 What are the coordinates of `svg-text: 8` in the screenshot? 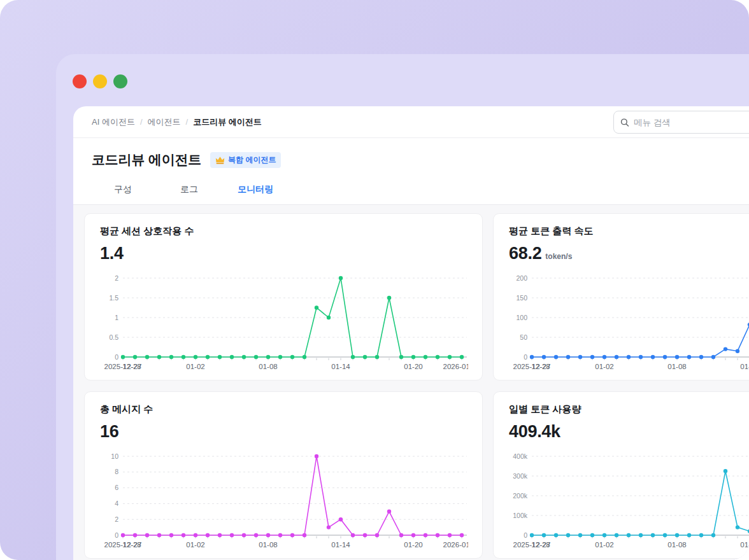 It's located at (117, 472).